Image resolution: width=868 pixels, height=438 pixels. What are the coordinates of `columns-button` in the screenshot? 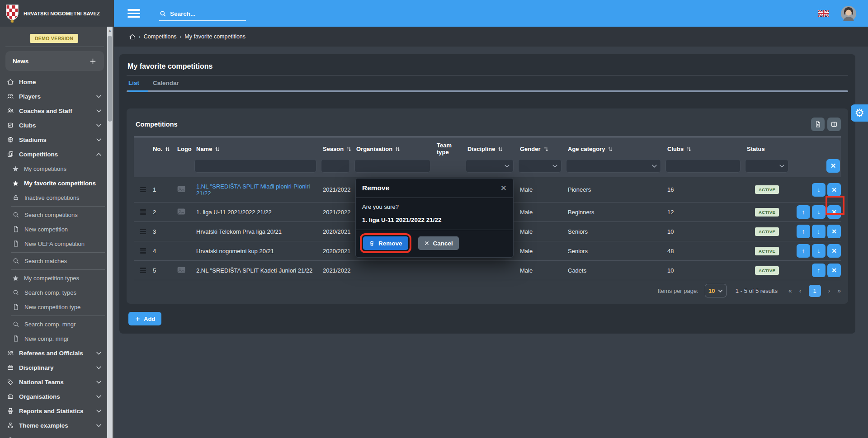 It's located at (834, 124).